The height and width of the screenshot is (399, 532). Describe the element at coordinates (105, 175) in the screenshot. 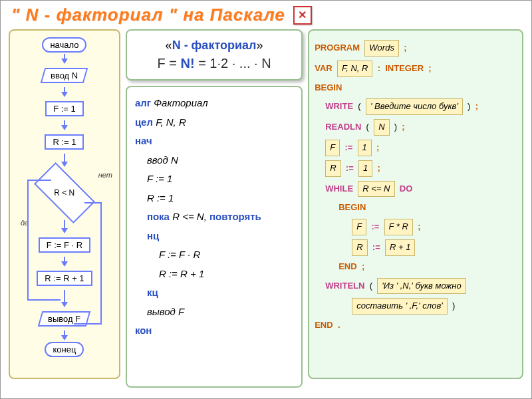

I see `flowchart-no-label: нет` at that location.